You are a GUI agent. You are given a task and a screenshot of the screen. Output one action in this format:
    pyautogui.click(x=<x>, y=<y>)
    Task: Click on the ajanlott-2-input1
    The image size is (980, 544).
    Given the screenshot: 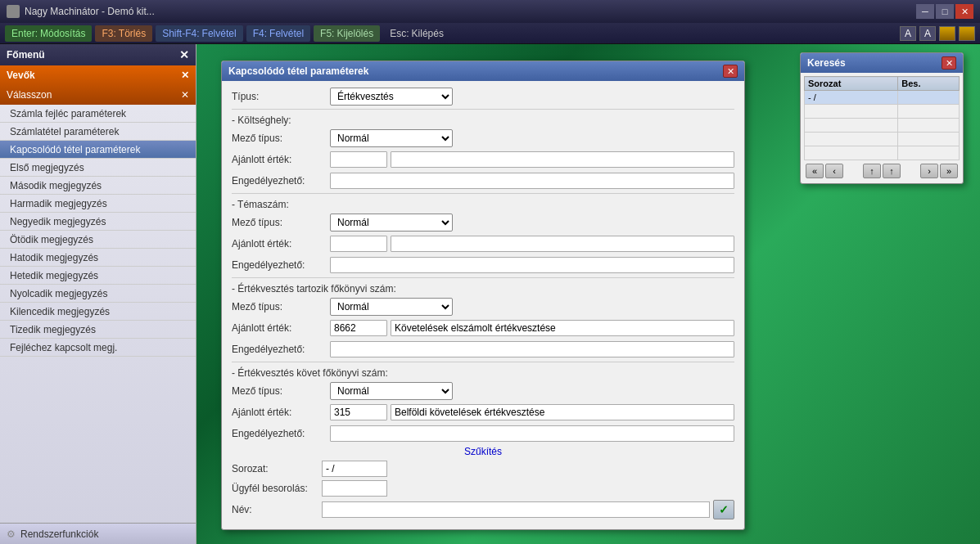 What is the action you would take?
    pyautogui.click(x=359, y=244)
    